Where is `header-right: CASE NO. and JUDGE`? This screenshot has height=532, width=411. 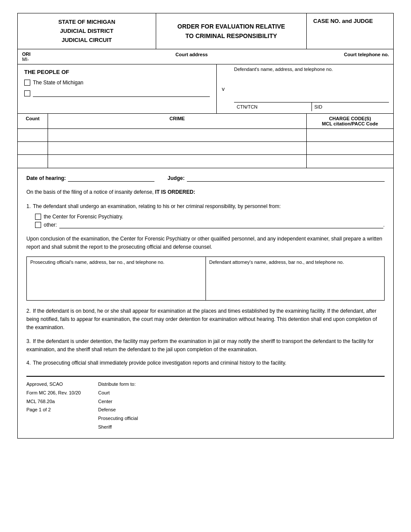 header-right: CASE NO. and JUDGE is located at coordinates (350, 31).